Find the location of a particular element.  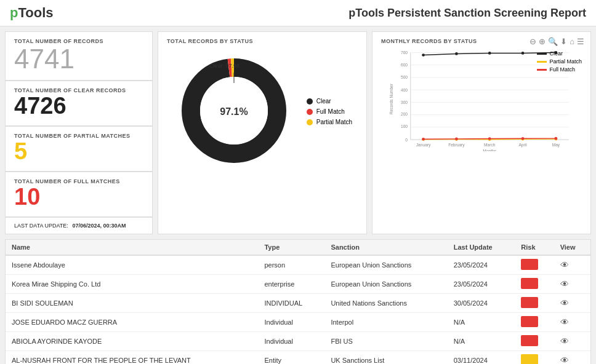

svg-text: 200 is located at coordinates (404, 114).